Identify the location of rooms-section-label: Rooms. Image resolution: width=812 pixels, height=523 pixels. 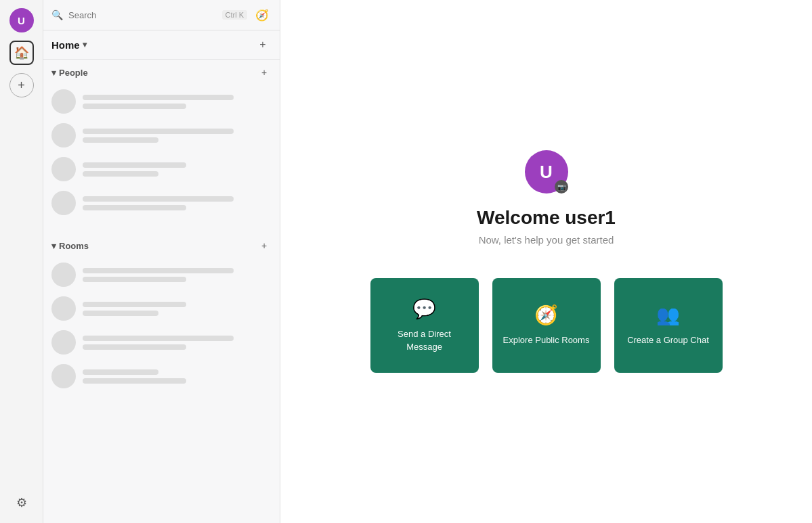
(74, 246).